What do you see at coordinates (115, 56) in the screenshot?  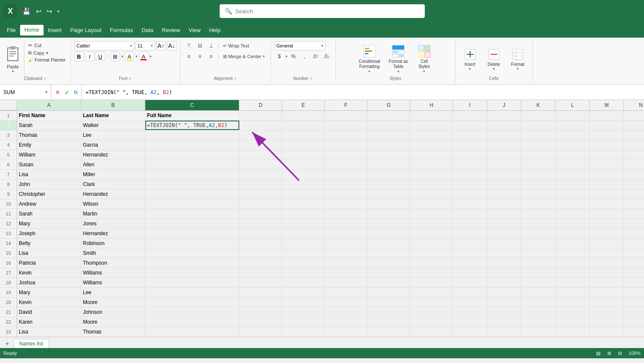 I see `borders-button: ⊞` at bounding box center [115, 56].